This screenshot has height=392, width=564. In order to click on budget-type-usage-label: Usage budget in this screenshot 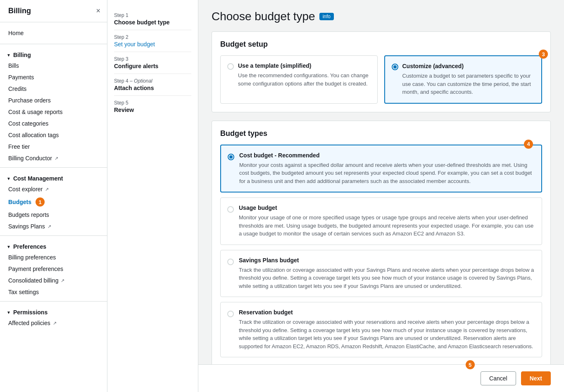, I will do `click(387, 208)`.